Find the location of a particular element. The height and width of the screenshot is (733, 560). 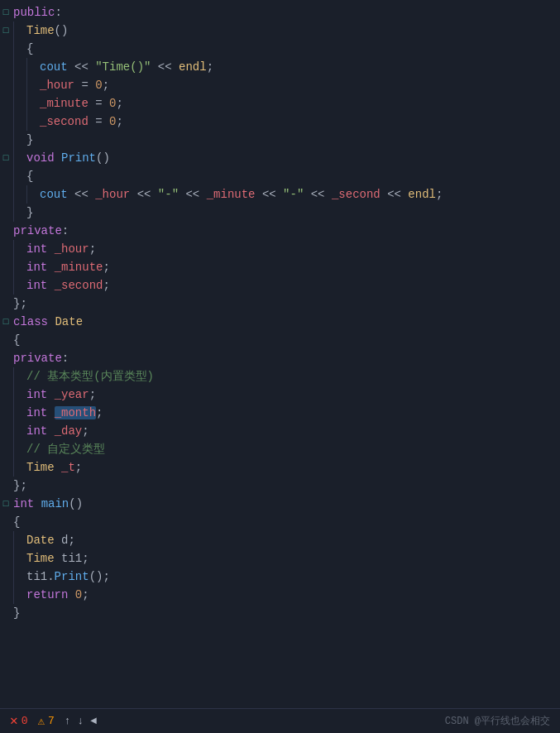

token-plain: : is located at coordinates (65, 231).